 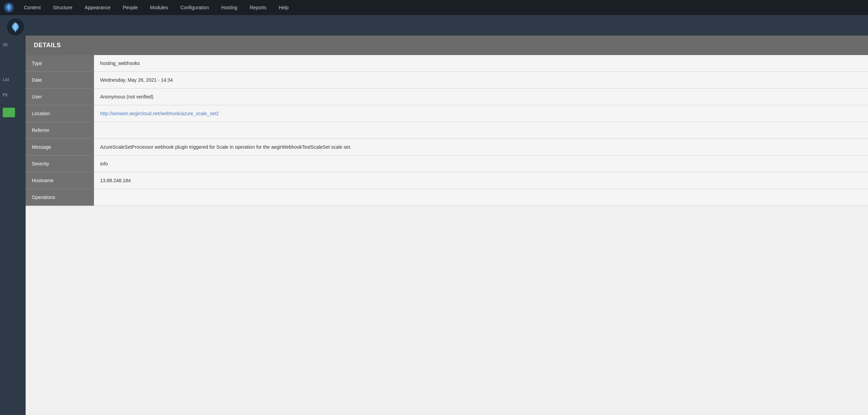 I want to click on details-label-hostname: Hostname, so click(x=60, y=180).